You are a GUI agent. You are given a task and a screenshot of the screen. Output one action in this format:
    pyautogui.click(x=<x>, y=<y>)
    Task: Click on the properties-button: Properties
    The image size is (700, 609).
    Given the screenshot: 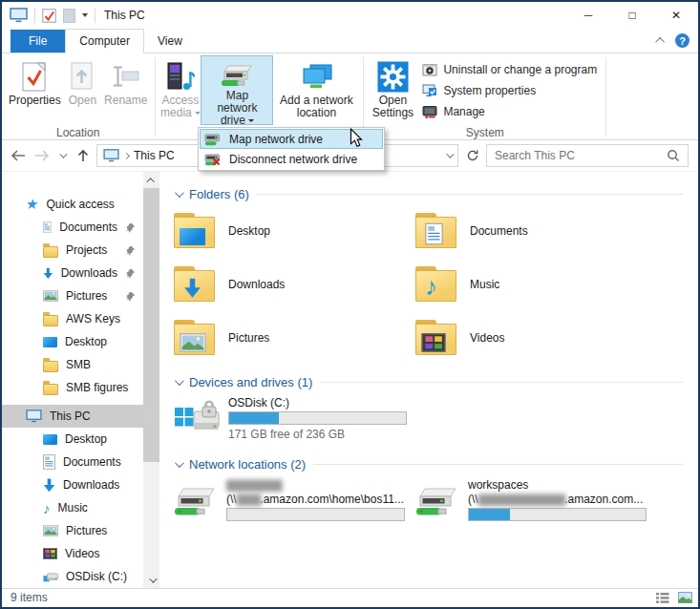 What is the action you would take?
    pyautogui.click(x=34, y=90)
    